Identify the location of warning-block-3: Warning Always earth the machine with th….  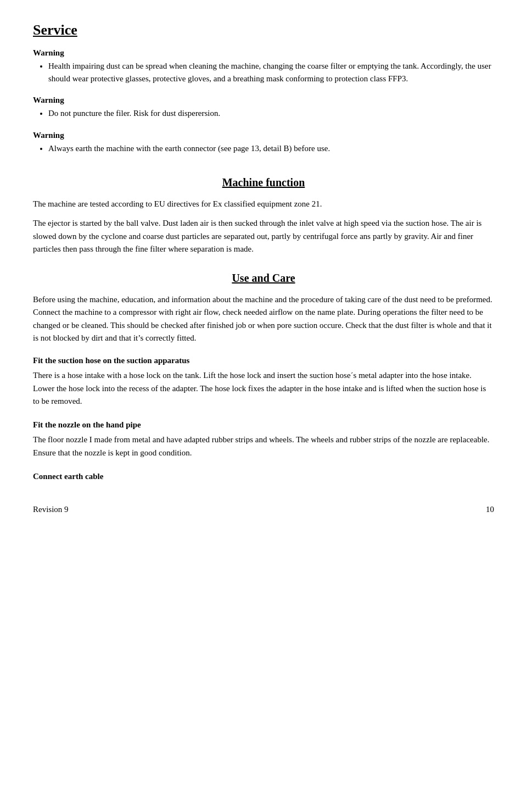
(264, 143).